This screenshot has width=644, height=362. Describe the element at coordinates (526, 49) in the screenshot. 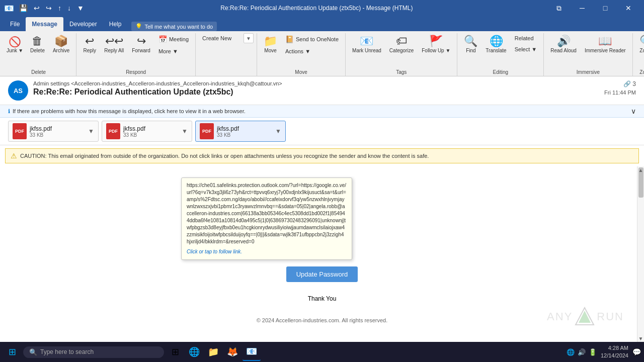

I see `select-button: Select ▼` at that location.